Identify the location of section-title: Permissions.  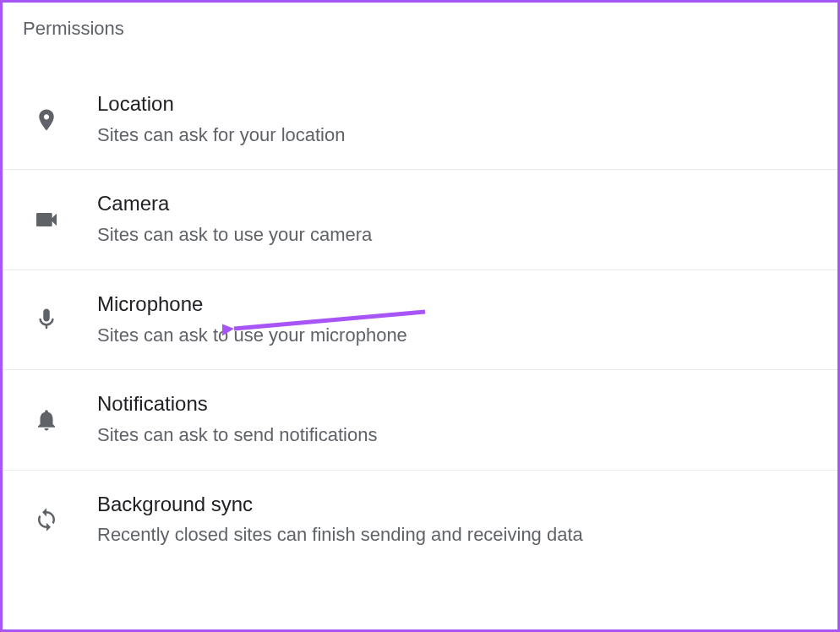
(420, 27).